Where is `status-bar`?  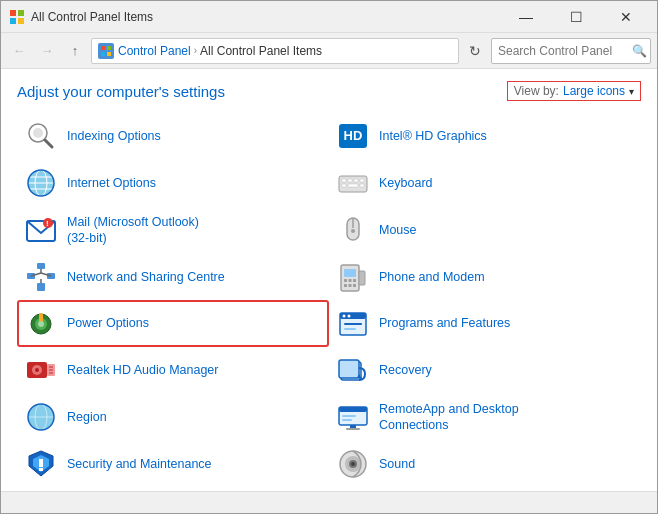
status-bar is located at coordinates (329, 502).